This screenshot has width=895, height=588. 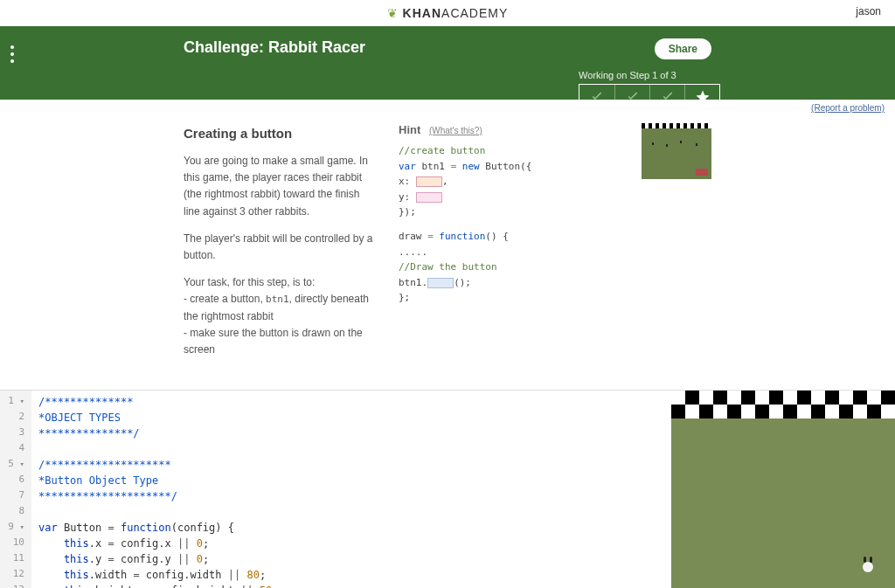 I want to click on hint-blank-draw, so click(x=441, y=283).